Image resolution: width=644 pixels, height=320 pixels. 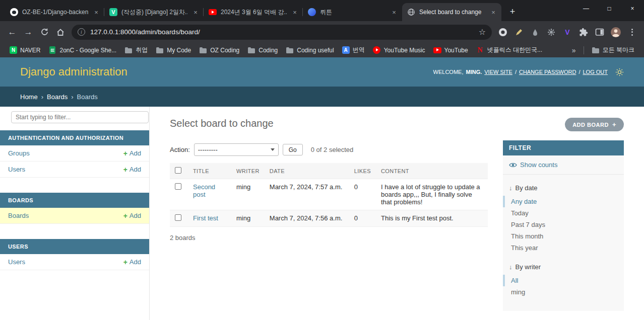 What do you see at coordinates (399, 50) in the screenshot?
I see `bookmark-youtube-music: YouTube Music` at bounding box center [399, 50].